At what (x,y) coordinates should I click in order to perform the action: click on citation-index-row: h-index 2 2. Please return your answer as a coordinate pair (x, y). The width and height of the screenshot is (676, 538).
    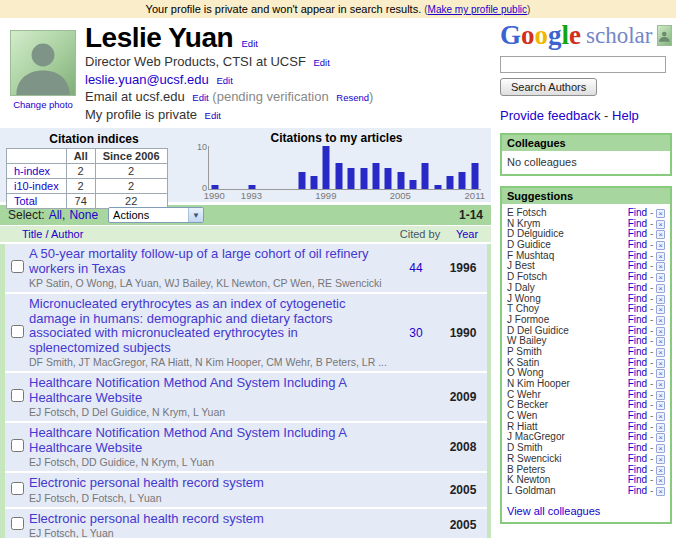
    Looking at the image, I should click on (88, 172).